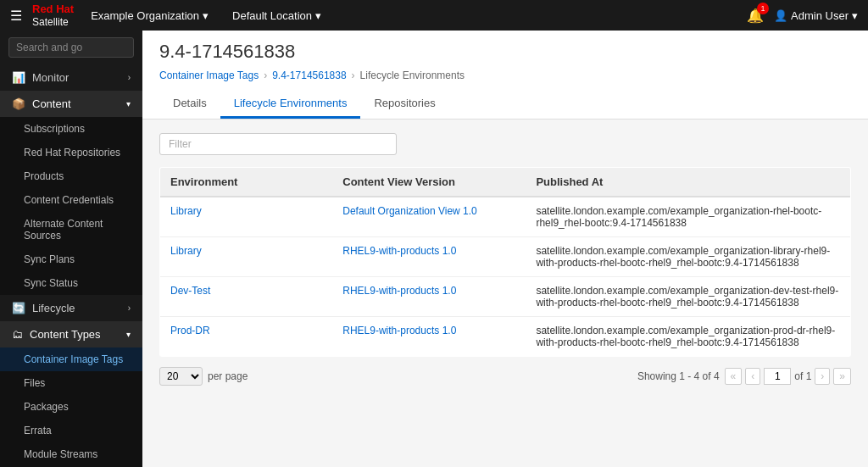  What do you see at coordinates (71, 230) in the screenshot?
I see `sidebar-item-alt-content: Alternate Content Sources` at bounding box center [71, 230].